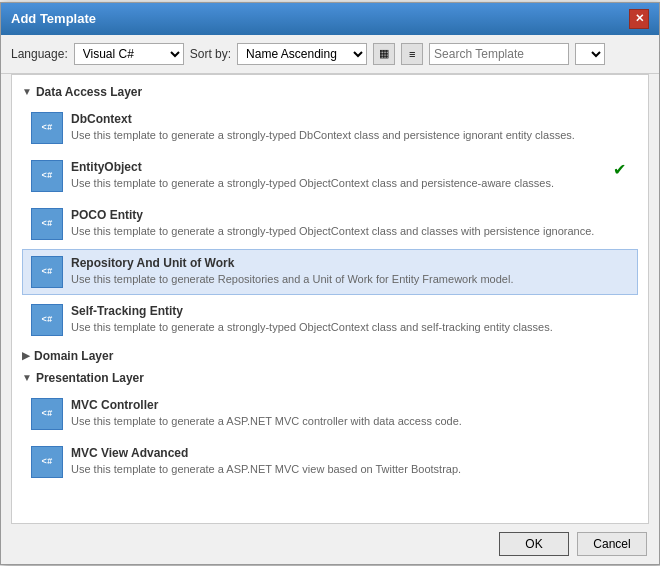 The width and height of the screenshot is (660, 566). I want to click on template-name-mvc-controller: MVC Controller, so click(340, 405).